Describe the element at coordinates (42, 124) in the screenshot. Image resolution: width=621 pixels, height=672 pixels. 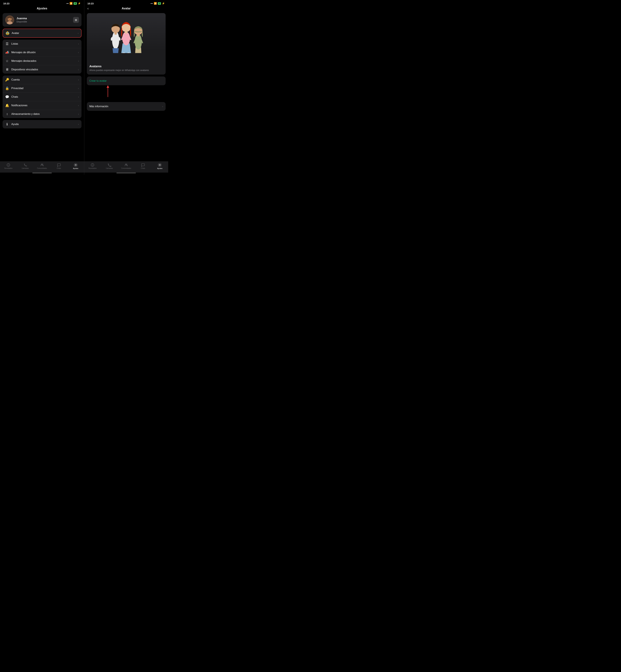
I see `menu-group-3: ℹ Ayuda ›` at that location.